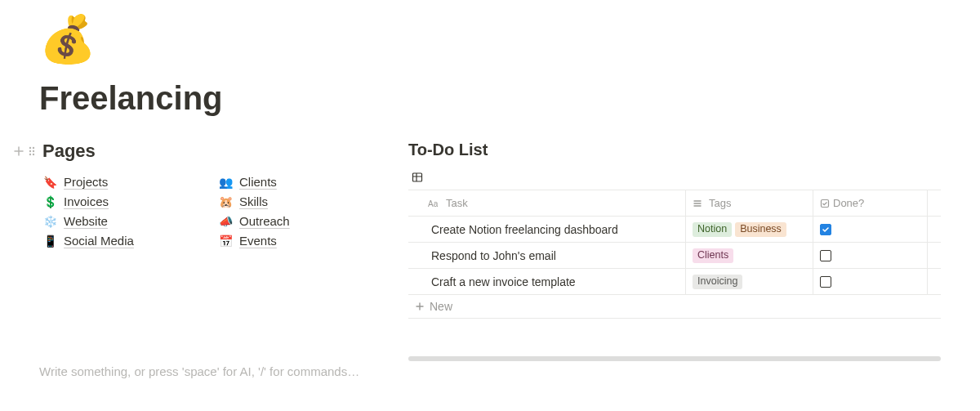  Describe the element at coordinates (750, 229) in the screenshot. I see `tags-cell: NotionBusiness` at that location.